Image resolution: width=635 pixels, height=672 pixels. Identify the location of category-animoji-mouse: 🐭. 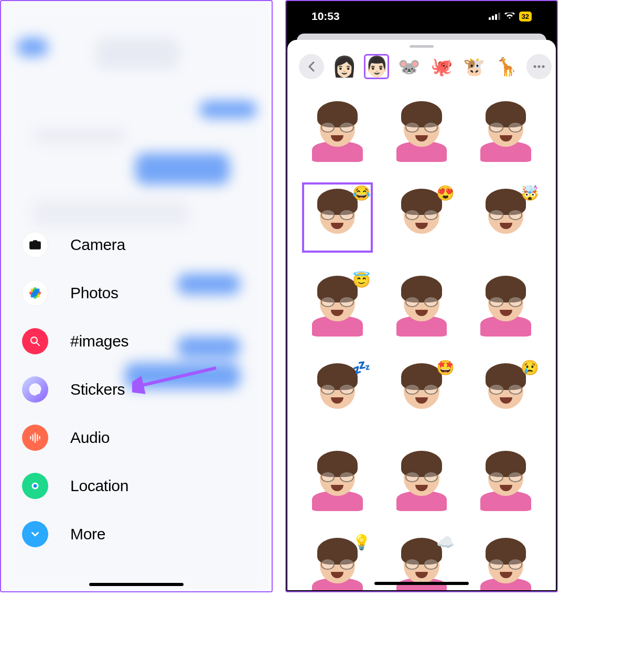
(409, 67).